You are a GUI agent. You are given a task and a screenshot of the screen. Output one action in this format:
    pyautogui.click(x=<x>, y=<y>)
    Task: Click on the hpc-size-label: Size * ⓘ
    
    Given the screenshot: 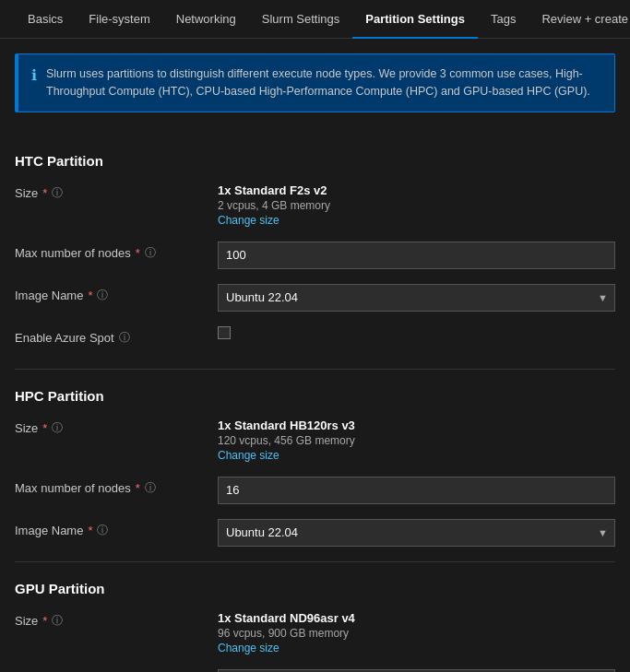 What is the action you would take?
    pyautogui.click(x=116, y=426)
    